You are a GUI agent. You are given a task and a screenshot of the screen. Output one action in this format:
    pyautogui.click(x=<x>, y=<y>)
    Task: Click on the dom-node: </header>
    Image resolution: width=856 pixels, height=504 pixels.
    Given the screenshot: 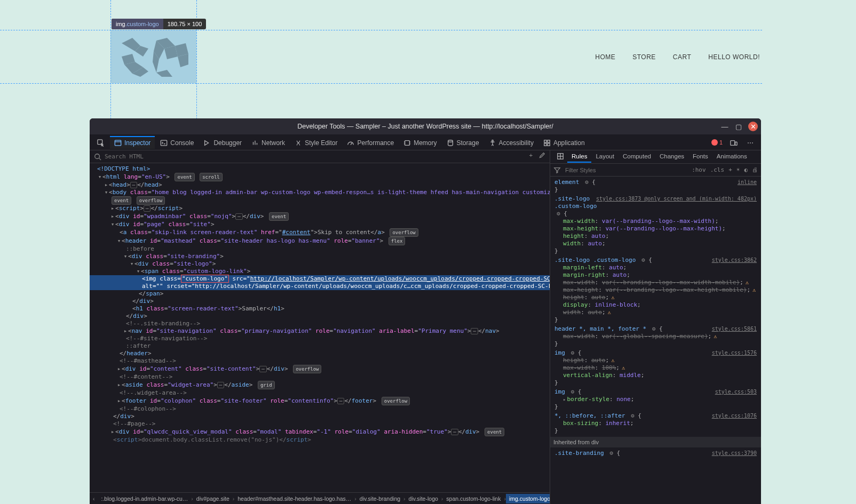 What is the action you would take?
    pyautogui.click(x=320, y=354)
    